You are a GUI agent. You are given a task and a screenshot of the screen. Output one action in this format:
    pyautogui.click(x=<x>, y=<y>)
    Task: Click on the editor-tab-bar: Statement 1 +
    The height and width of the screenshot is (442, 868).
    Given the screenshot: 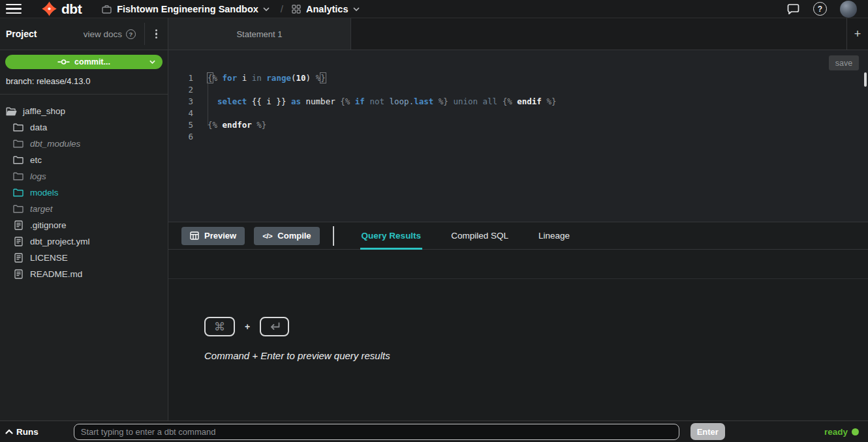 What is the action you would take?
    pyautogui.click(x=518, y=34)
    